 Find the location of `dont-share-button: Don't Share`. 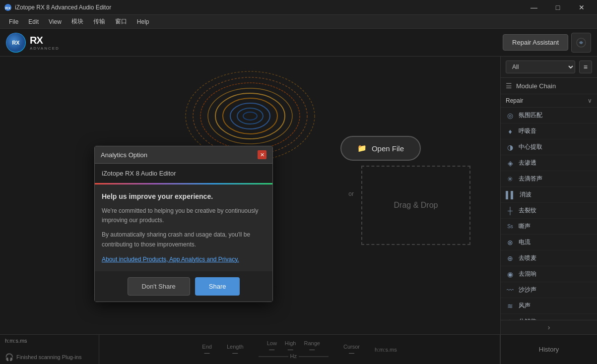

dont-share-button: Don't Share is located at coordinates (159, 287).